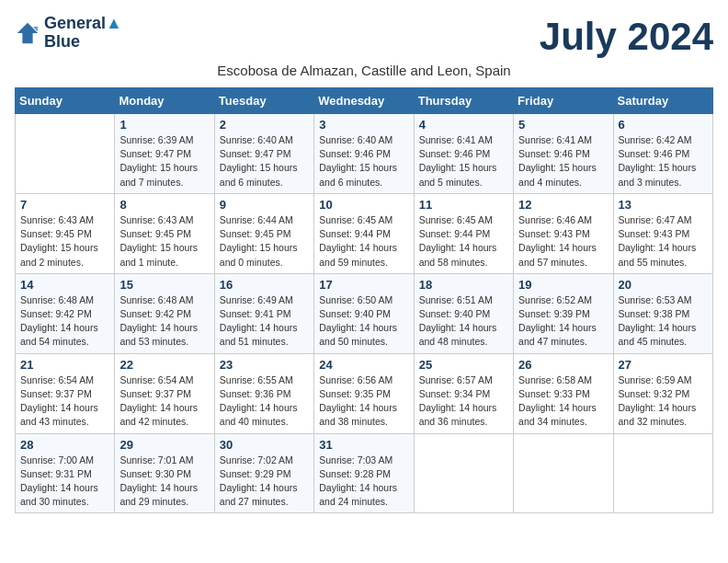 The image size is (728, 563). What do you see at coordinates (165, 234) in the screenshot?
I see `day-cell: 8Sunrise: 6:43 AM Sunset: 9:45 PM Daylig…` at bounding box center [165, 234].